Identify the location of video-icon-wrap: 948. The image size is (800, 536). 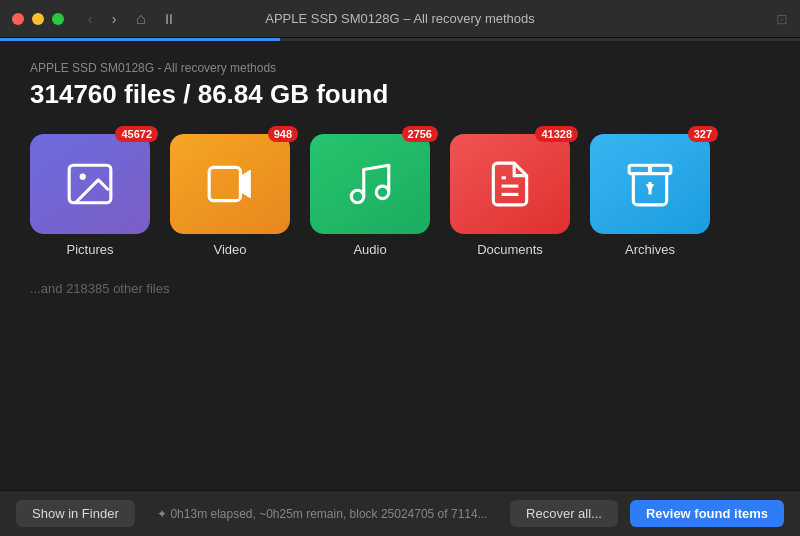
(230, 184).